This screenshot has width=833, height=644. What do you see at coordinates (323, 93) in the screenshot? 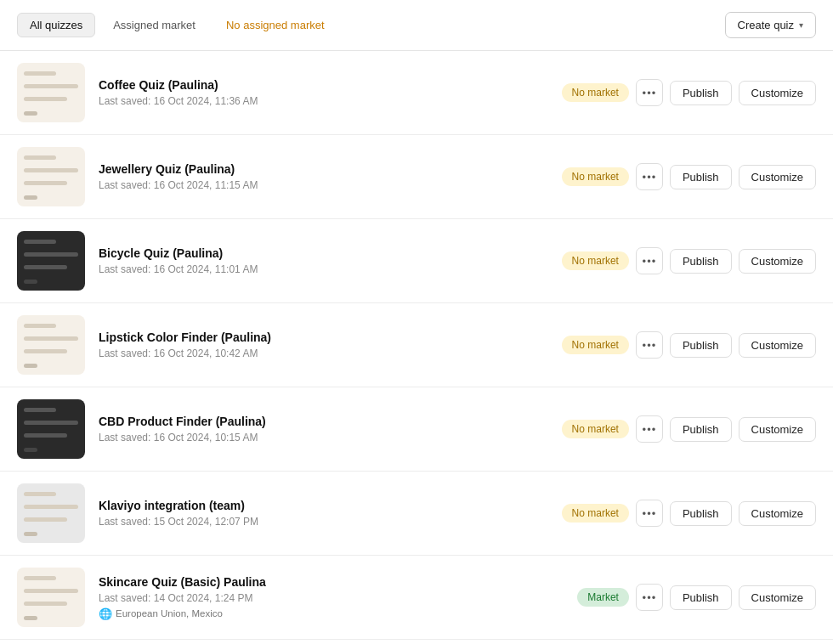
I see `quiz-info: Coffee Quiz (Paulina)Last saved: 16 Oct …` at bounding box center [323, 93].